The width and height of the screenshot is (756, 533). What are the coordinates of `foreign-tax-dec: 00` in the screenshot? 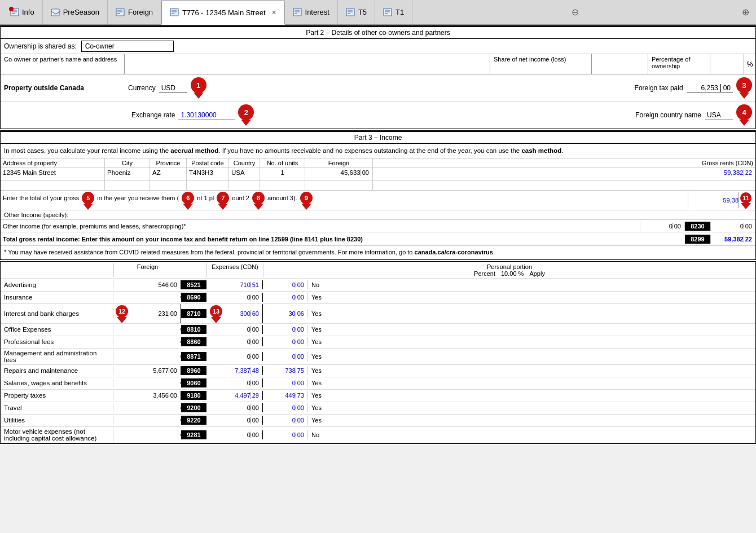 It's located at (727, 88).